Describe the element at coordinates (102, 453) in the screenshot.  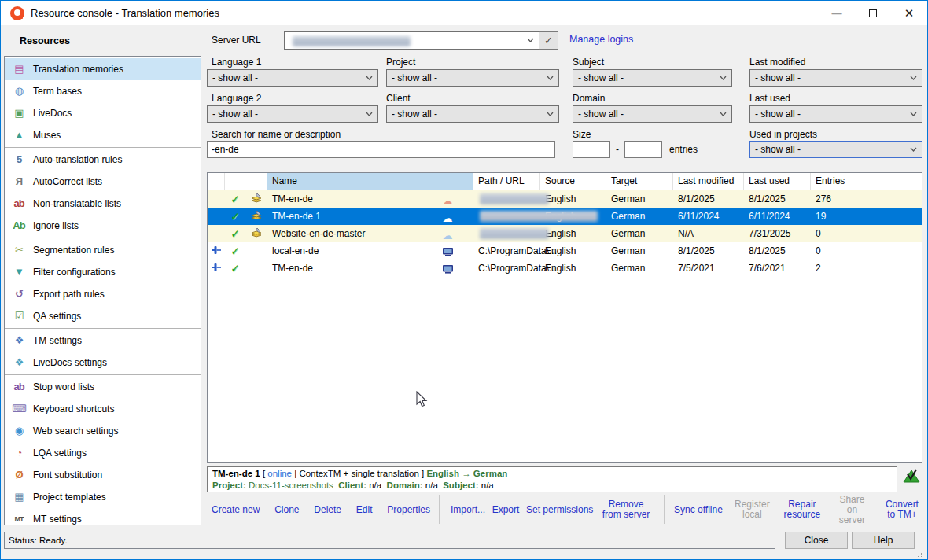
I see `sidebar-item-lqa-settings: ◔ LQA settings` at that location.